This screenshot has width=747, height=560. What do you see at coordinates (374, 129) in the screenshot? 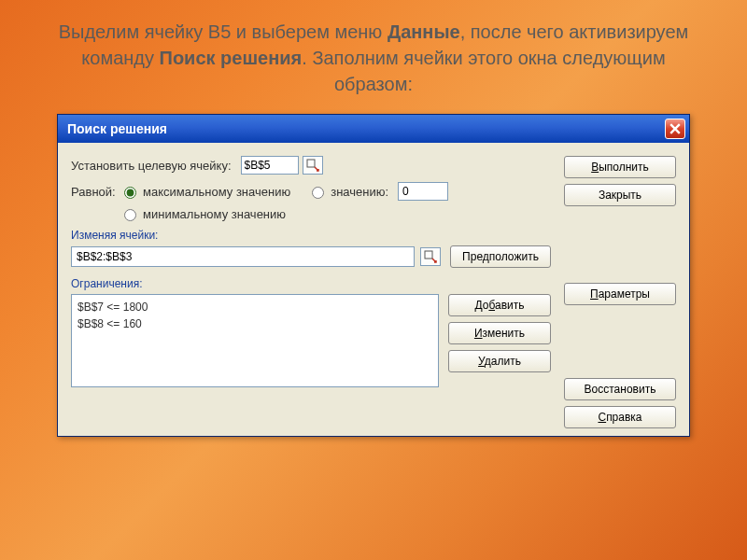
I see `titlebar: Поиск решения` at bounding box center [374, 129].